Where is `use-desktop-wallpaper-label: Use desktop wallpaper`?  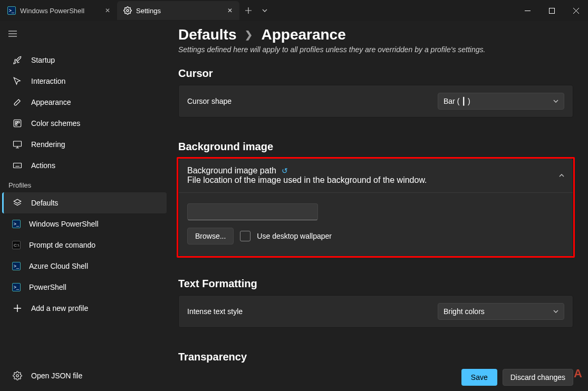
use-desktop-wallpaper-label: Use desktop wallpaper is located at coordinates (294, 236).